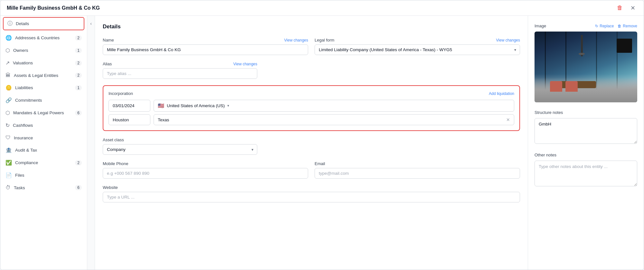 Image resolution: width=644 pixels, height=270 pixels. I want to click on window-title: Mille Family Business GmbH & Co KG, so click(53, 8).